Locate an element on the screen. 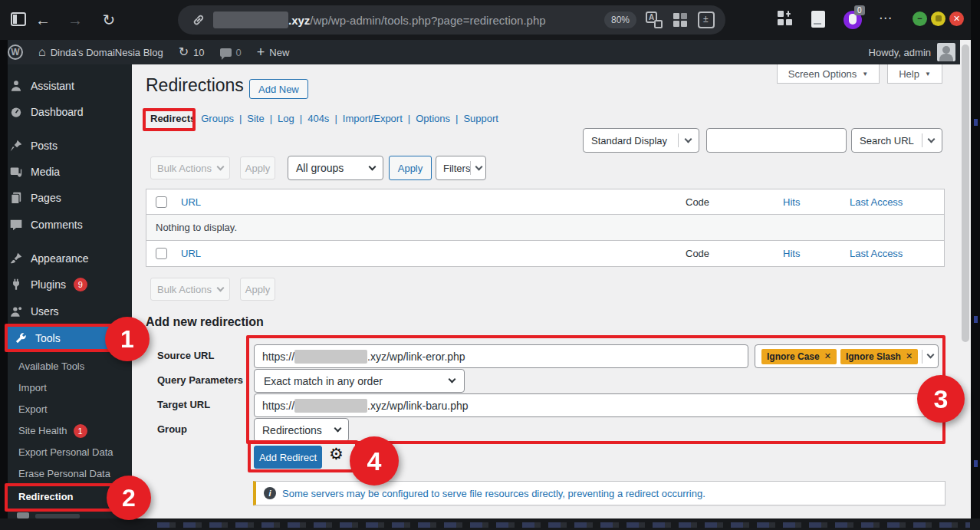  minimize-button: − is located at coordinates (920, 18).